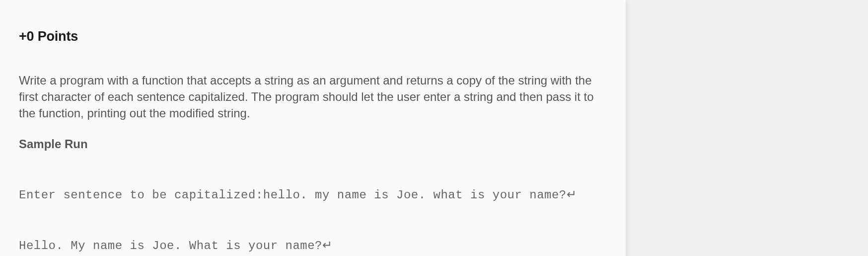 The height and width of the screenshot is (256, 868). What do you see at coordinates (313, 144) in the screenshot?
I see `sample-run-label: Sample Run` at bounding box center [313, 144].